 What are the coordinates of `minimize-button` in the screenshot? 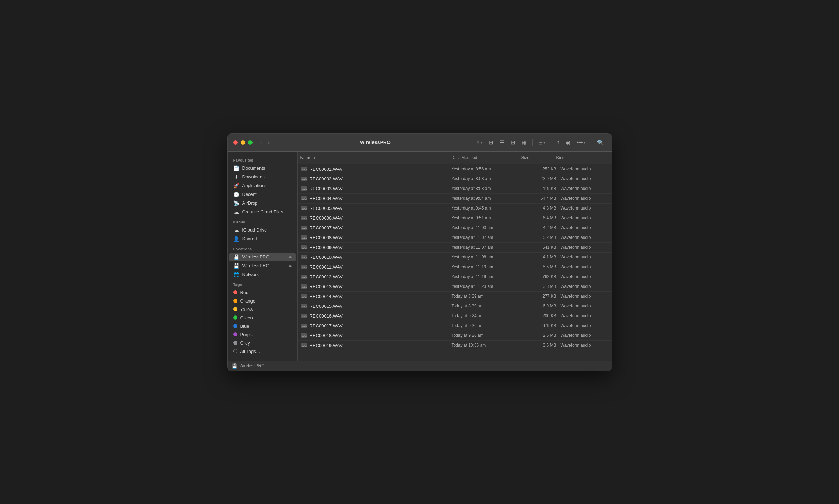 It's located at (243, 143).